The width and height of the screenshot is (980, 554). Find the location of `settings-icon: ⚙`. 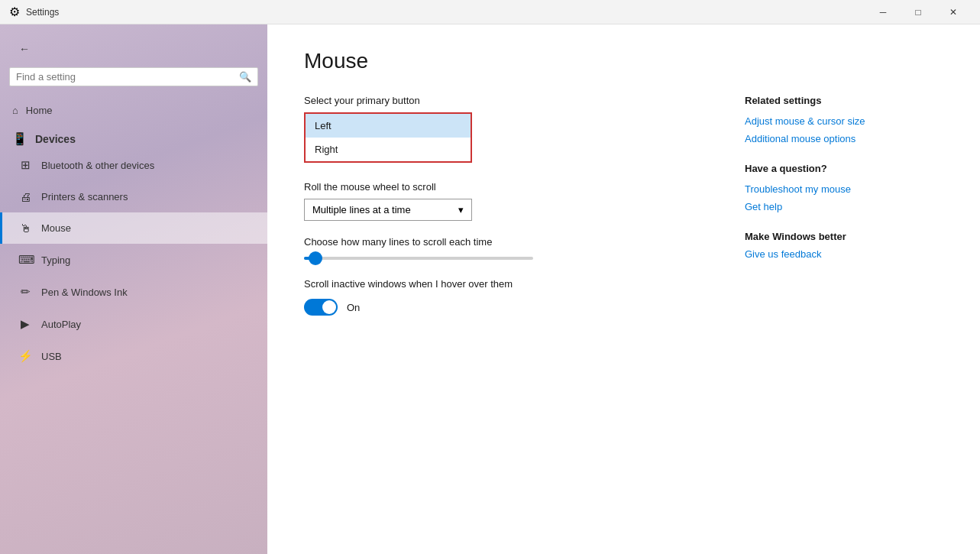

settings-icon: ⚙ is located at coordinates (15, 12).